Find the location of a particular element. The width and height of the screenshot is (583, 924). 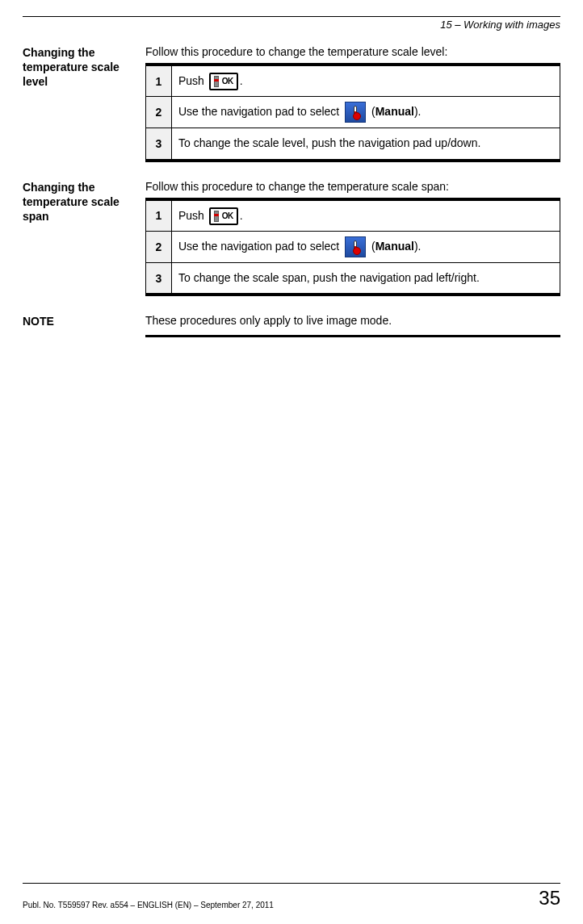

footer-rule is located at coordinates (292, 883).